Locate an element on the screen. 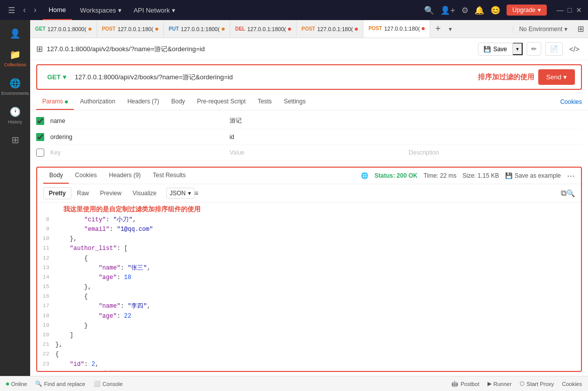 The width and height of the screenshot is (588, 391). runner-icon: ▶ is located at coordinates (489, 383).